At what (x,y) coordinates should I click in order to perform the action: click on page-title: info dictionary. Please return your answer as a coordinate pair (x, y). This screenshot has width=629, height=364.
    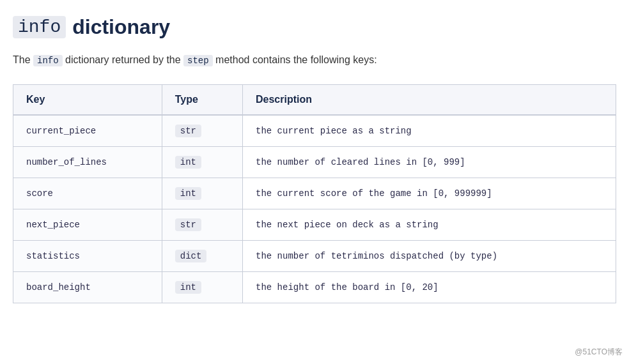
    Looking at the image, I should click on (314, 27).